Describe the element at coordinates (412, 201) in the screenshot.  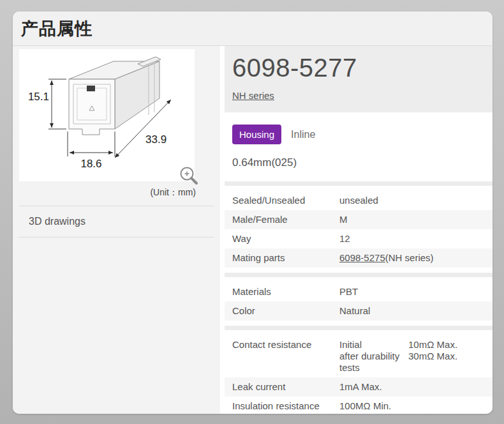
I see `attr-value: unsealed` at that location.